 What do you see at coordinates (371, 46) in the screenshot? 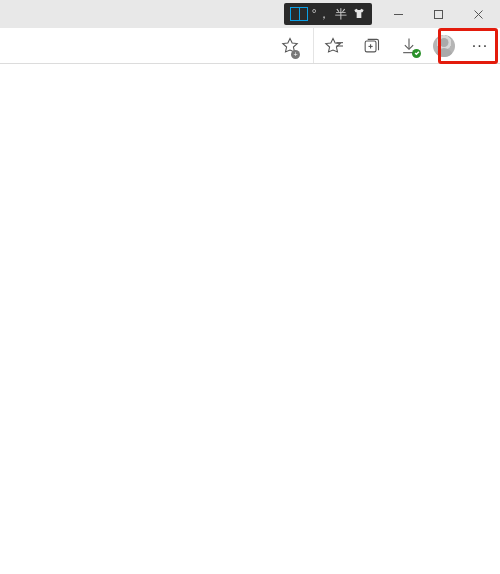
I see `collections-button` at bounding box center [371, 46].